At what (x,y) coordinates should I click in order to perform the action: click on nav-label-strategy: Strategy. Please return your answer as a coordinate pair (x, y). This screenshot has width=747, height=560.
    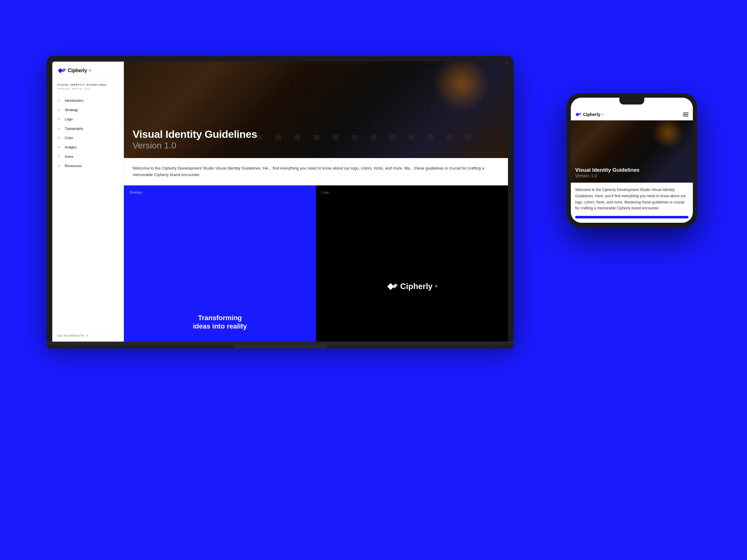
    Looking at the image, I should click on (72, 110).